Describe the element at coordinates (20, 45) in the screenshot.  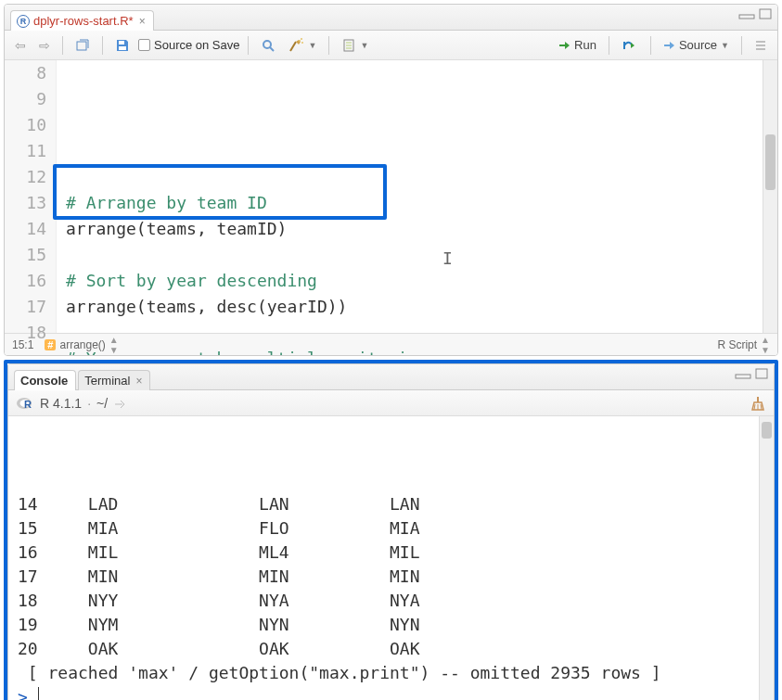
I see `nav-back-button: ⇦` at that location.